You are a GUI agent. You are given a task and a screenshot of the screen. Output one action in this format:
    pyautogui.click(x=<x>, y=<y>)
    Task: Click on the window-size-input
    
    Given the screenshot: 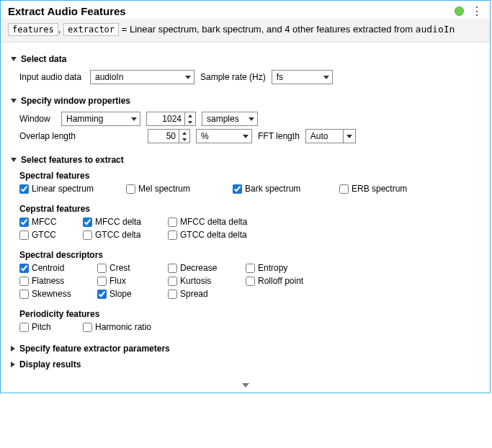 What is the action you would take?
    pyautogui.click(x=171, y=119)
    